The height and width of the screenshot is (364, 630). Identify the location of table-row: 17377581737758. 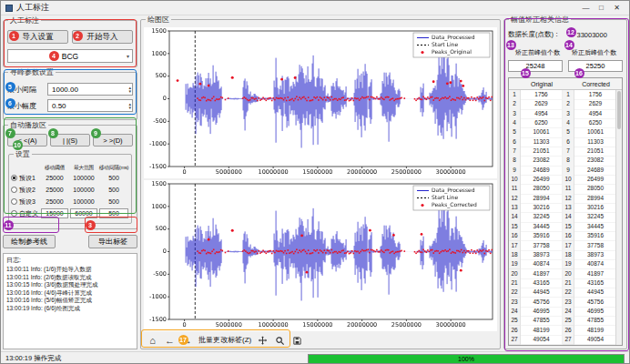
(565, 246).